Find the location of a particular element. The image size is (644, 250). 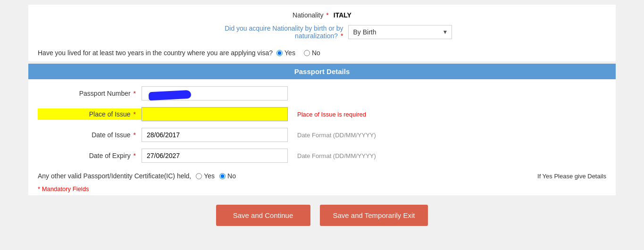

date-of-expiry-input-wrapper is located at coordinates (215, 156).